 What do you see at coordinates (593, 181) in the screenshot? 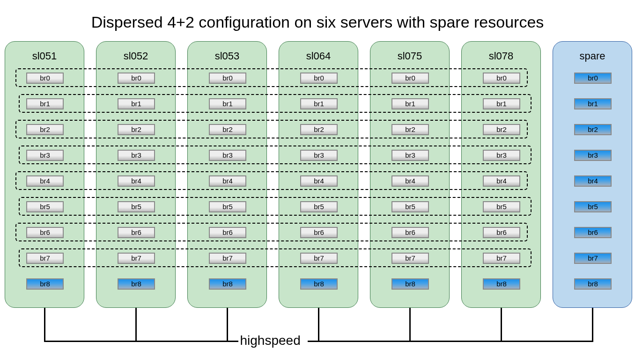
I see `brick-br4: br4` at bounding box center [593, 181].